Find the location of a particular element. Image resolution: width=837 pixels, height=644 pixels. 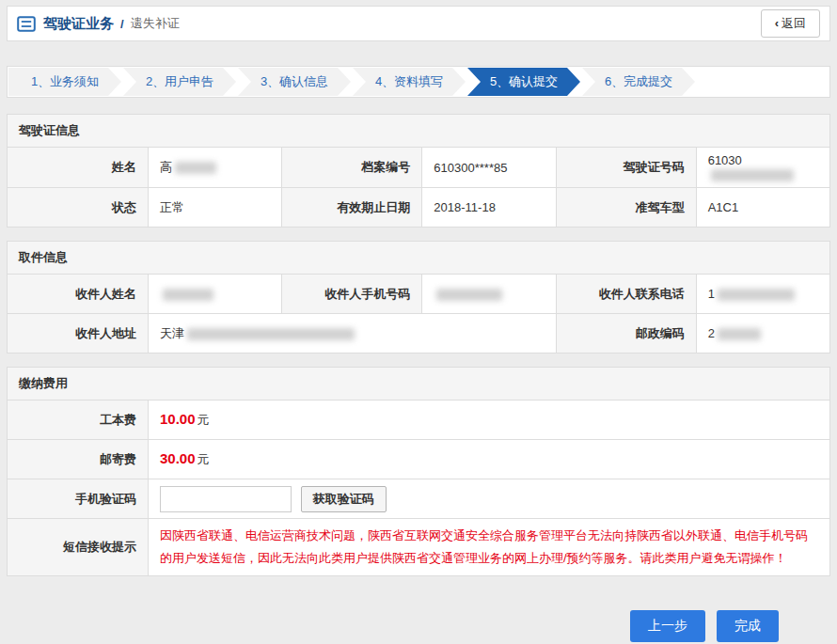

sms-code-input is located at coordinates (226, 499).